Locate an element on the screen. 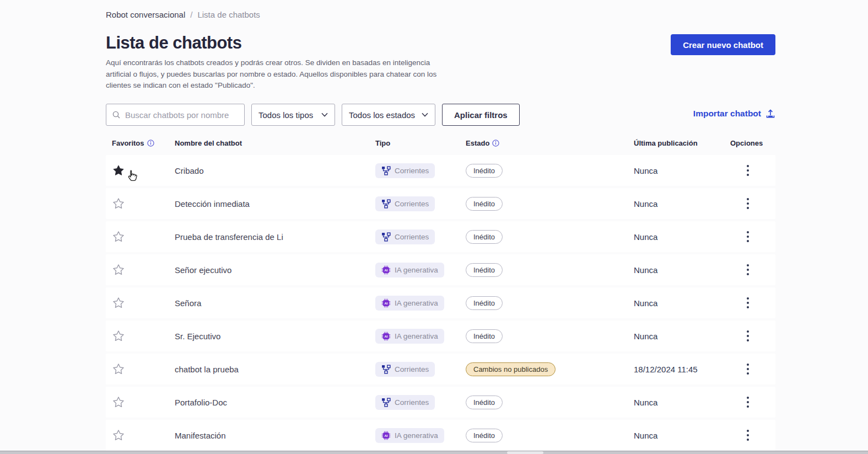 This screenshot has width=868, height=454. table-row: Manifestación AI is located at coordinates (441, 435).